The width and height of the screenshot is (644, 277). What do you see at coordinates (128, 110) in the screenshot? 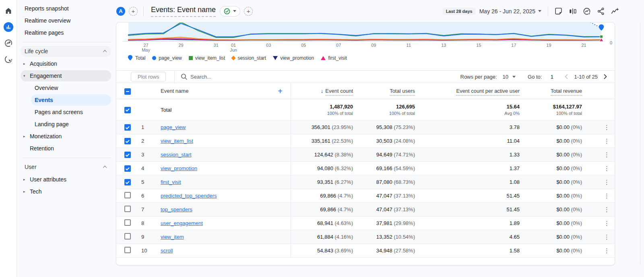
I see `total-row-checkbox` at bounding box center [128, 110].